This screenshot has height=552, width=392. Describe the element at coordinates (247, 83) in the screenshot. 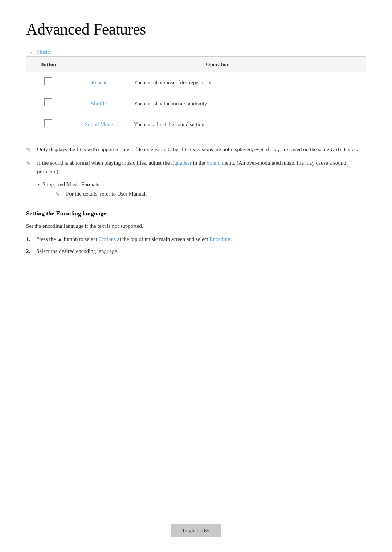

I see `table-cell-desc: You can play music files repeatedly.` at that location.